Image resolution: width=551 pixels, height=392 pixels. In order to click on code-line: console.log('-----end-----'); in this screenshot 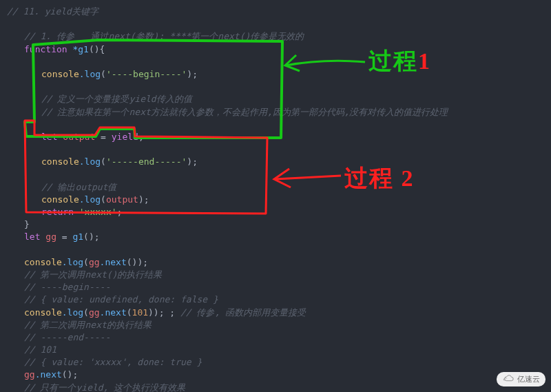, I will do `click(276, 162)`.